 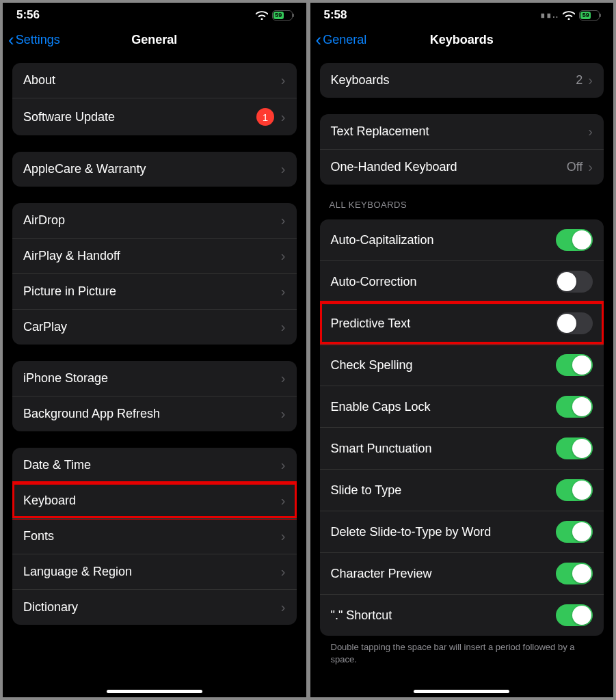 I want to click on row-value: 2, so click(x=579, y=81).